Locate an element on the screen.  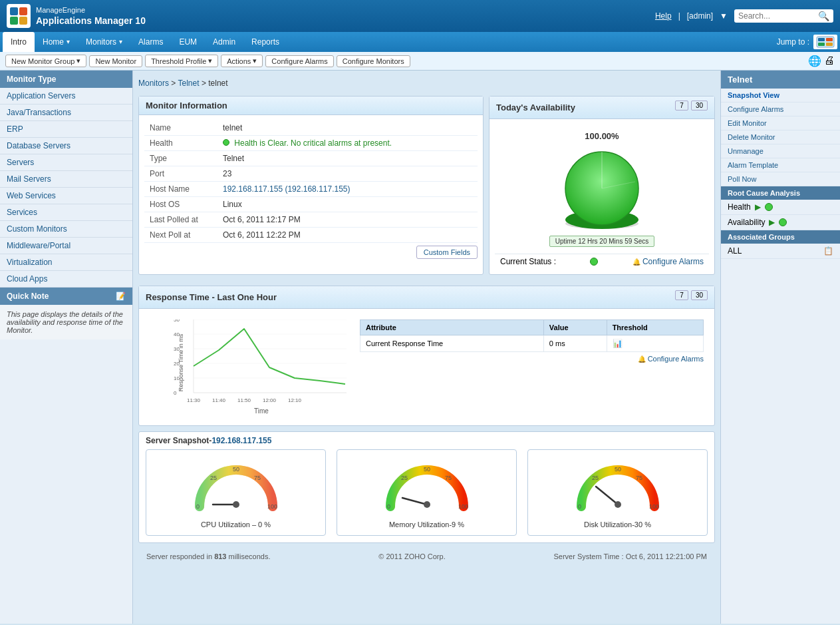
attr-col-header: Attribute is located at coordinates (452, 327).